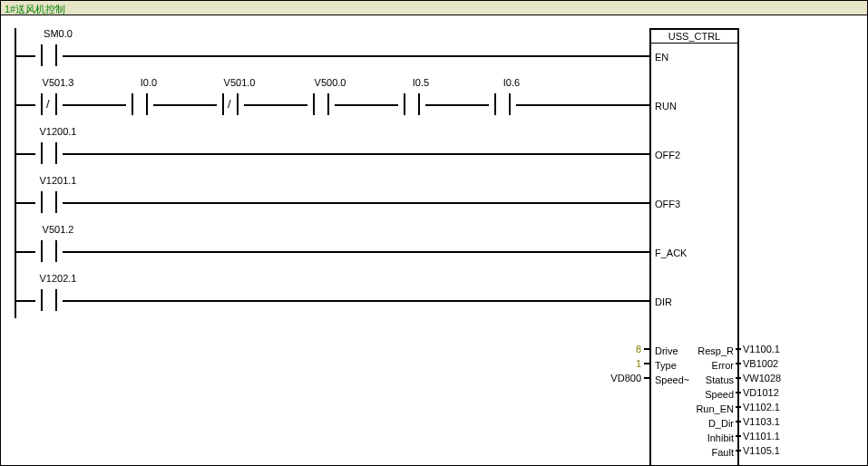 This screenshot has width=868, height=466. Describe the element at coordinates (49, 300) in the screenshot. I see `contact-no: V1202.1` at that location.